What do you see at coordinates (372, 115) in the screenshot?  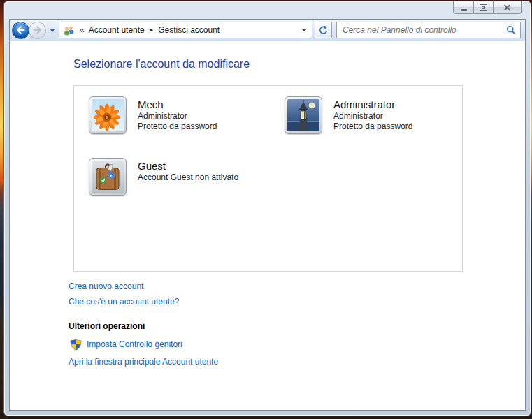 I see `account-tile-administrator: Administrator Administrator Protetto da …` at bounding box center [372, 115].